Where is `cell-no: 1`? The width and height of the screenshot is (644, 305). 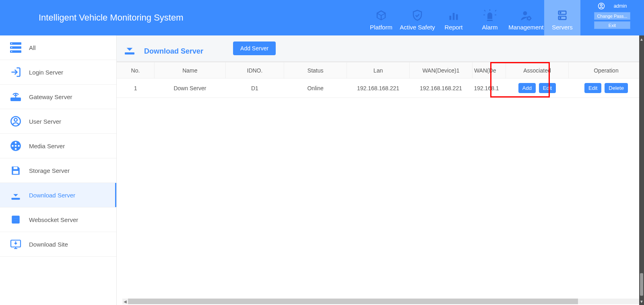
cell-no: 1 is located at coordinates (136, 88).